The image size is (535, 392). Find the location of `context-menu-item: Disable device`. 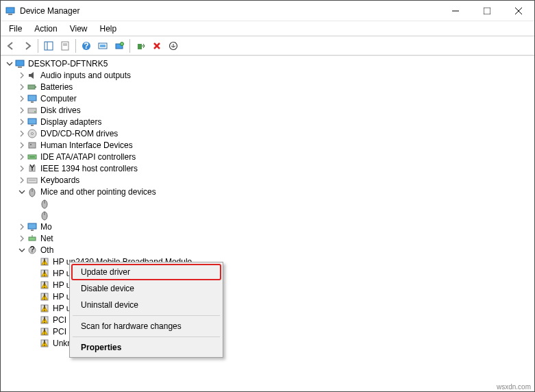

context-menu-item: Disable device is located at coordinates (147, 289).